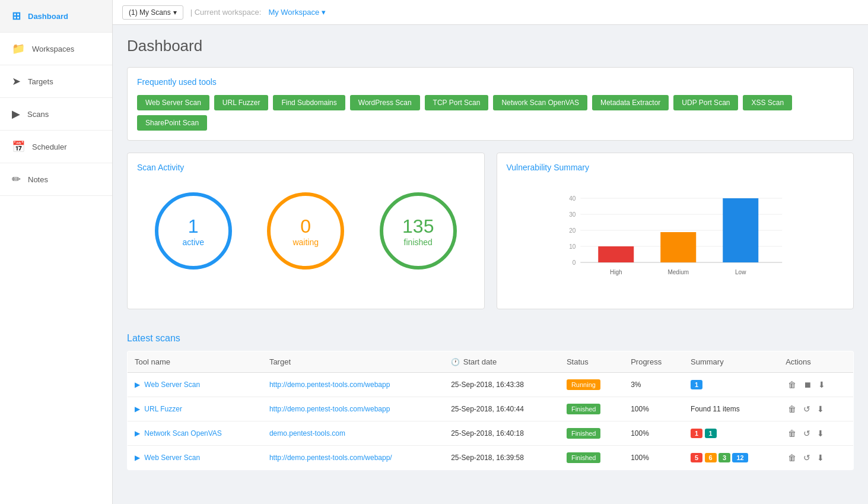 This screenshot has height=504, width=868. I want to click on tool-link: URL Fuzzer, so click(163, 409).